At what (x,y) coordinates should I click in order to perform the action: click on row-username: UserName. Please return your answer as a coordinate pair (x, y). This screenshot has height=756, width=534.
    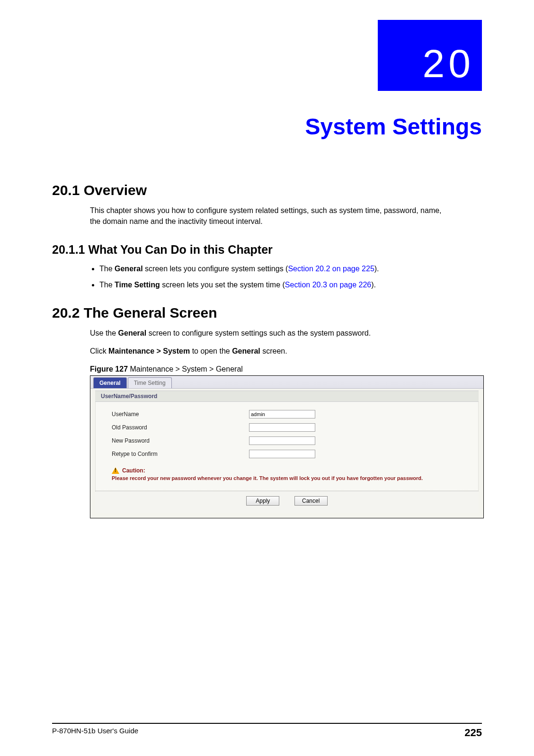
    Looking at the image, I should click on (290, 414).